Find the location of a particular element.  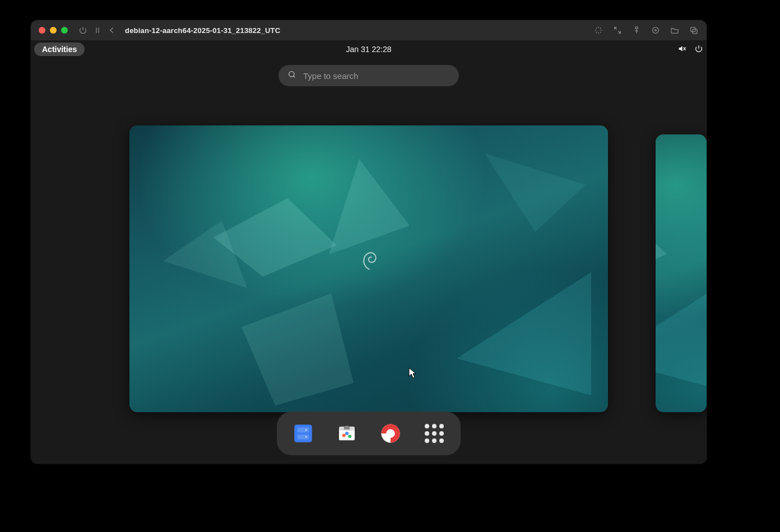

disc-icon is located at coordinates (656, 30).